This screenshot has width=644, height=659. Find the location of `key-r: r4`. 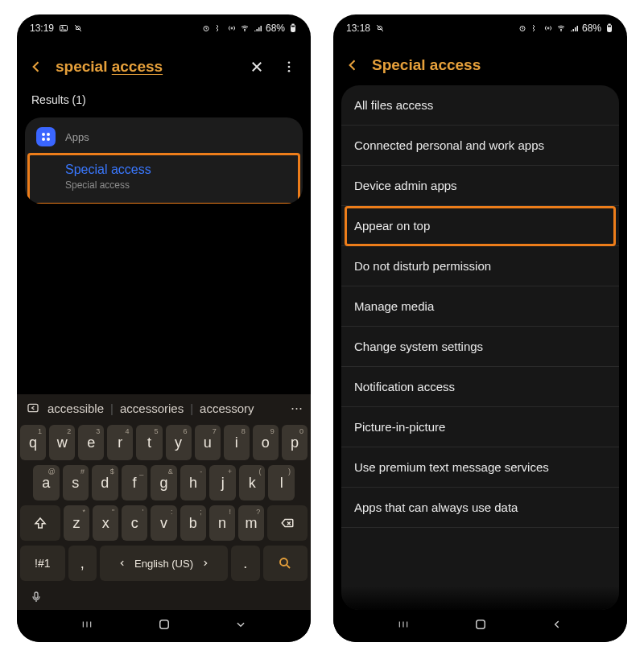

key-r: r4 is located at coordinates (120, 443).